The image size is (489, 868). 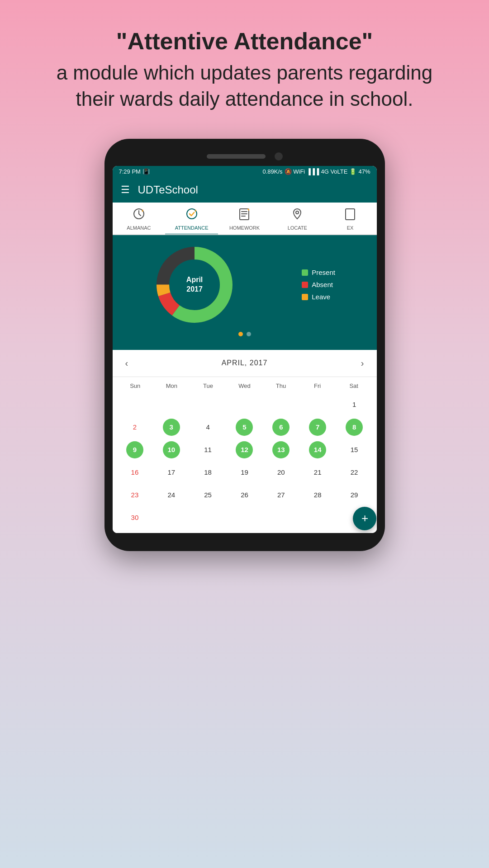 I want to click on legend-absent: Absent, so click(x=318, y=285).